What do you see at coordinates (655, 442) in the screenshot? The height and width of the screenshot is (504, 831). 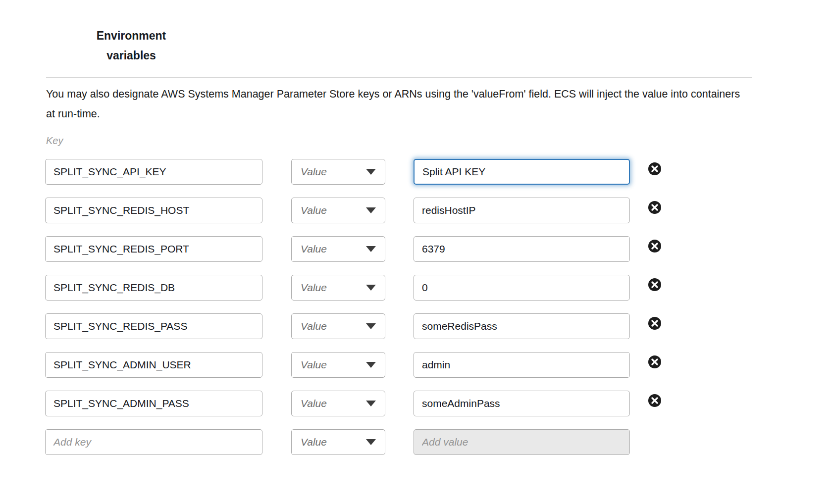 I see `remove-button-spacer` at bounding box center [655, 442].